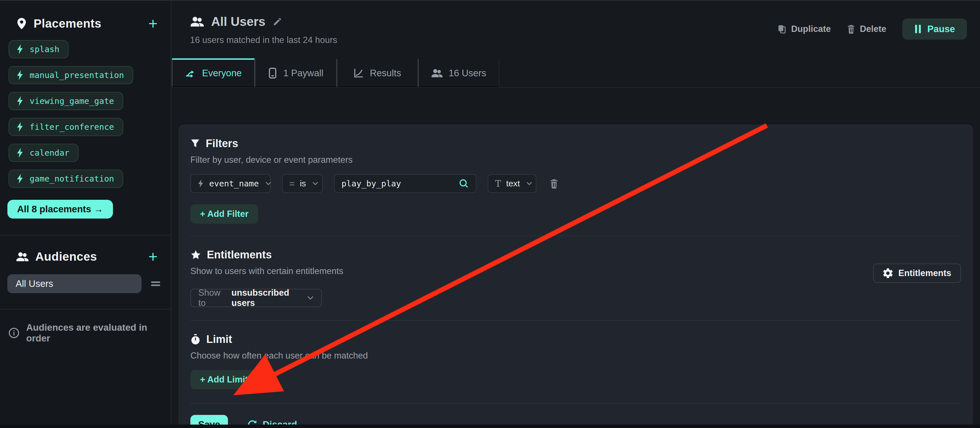  I want to click on remove-filter-button, so click(554, 183).